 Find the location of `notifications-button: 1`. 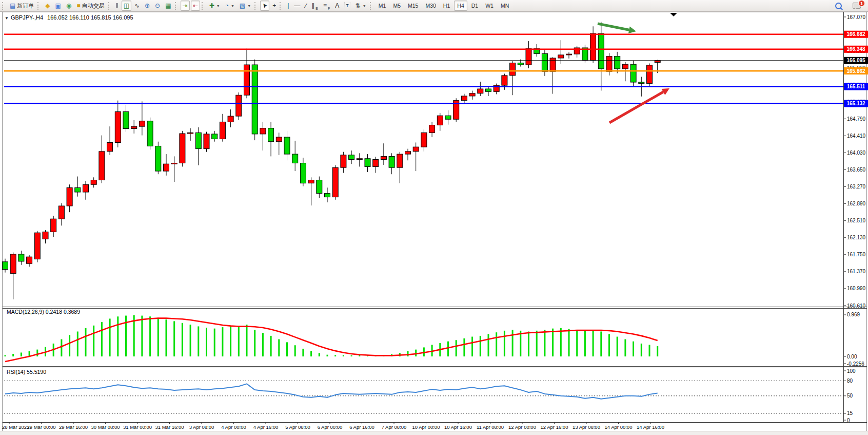

notifications-button: 1 is located at coordinates (858, 6).